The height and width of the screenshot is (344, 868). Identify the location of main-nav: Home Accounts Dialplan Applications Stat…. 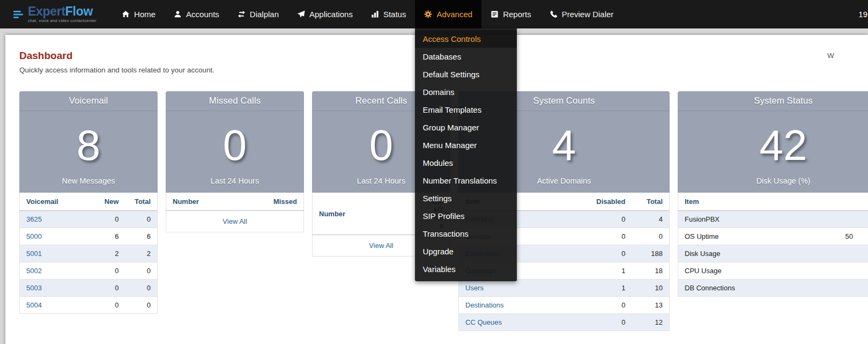
(368, 14).